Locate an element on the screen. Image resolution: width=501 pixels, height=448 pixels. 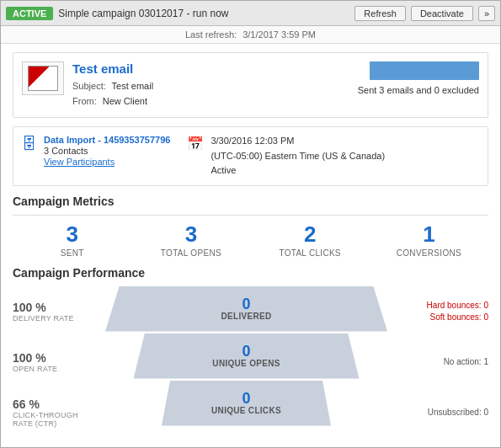
funnel-text-delivered: DELIVERED is located at coordinates (247, 317).